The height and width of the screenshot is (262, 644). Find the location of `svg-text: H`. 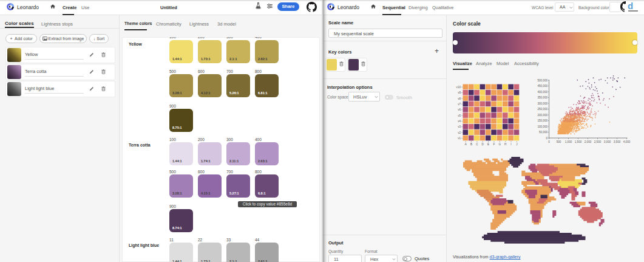

svg-text: H is located at coordinates (505, 145).